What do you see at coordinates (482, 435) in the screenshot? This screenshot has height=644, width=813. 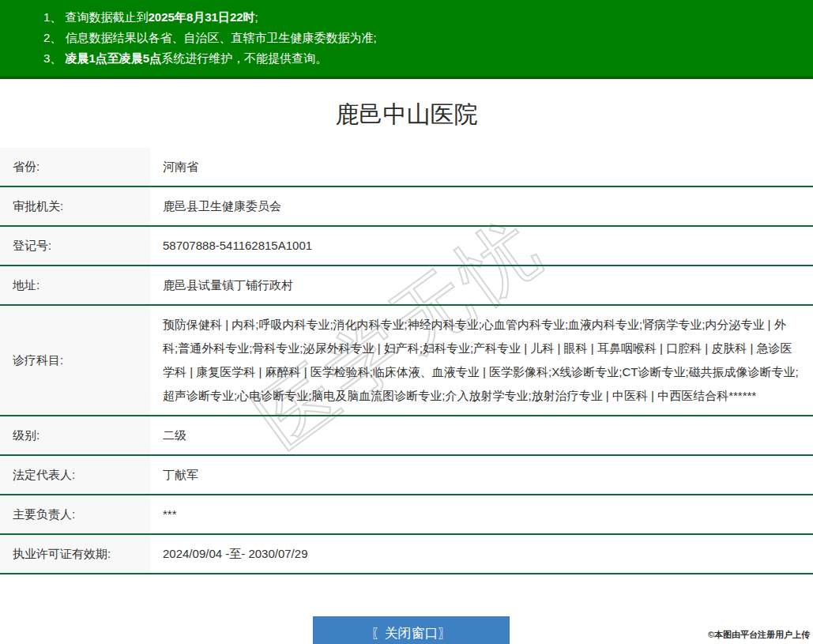 I see `row-value: 二级` at bounding box center [482, 435].